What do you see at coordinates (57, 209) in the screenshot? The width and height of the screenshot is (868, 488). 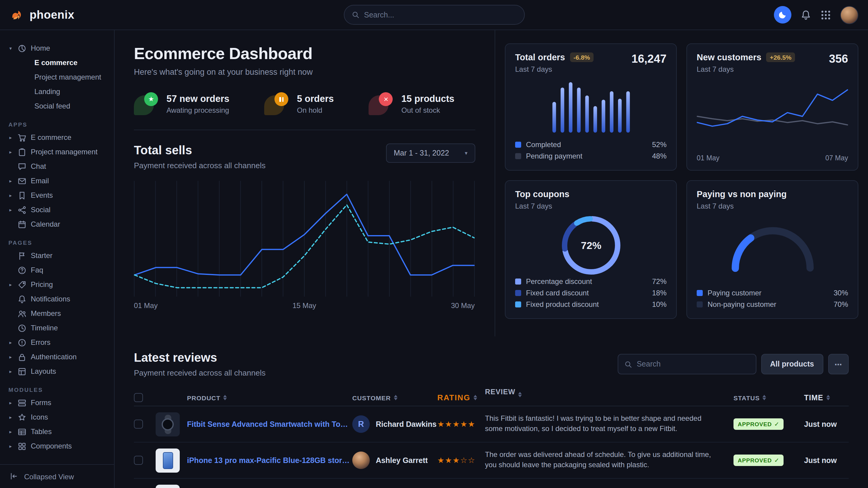 I see `sidebar-item-social: ▸Social` at bounding box center [57, 209].